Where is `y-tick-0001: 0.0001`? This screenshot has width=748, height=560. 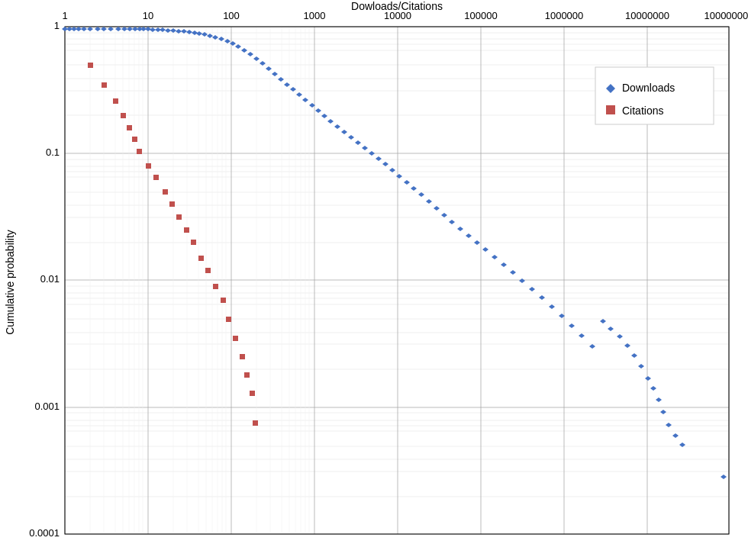
y-tick-0001: 0.0001 is located at coordinates (44, 533).